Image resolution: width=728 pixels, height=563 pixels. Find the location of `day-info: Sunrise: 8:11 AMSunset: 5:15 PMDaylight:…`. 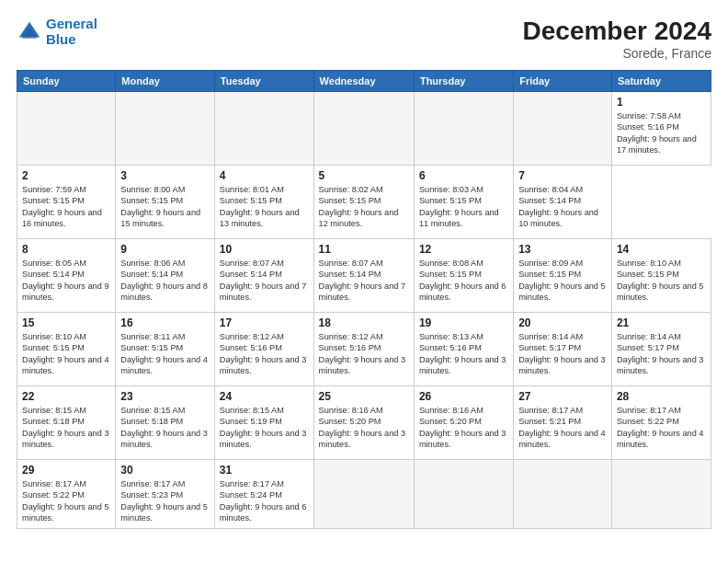

day-info: Sunrise: 8:11 AMSunset: 5:15 PMDaylight:… is located at coordinates (165, 354).